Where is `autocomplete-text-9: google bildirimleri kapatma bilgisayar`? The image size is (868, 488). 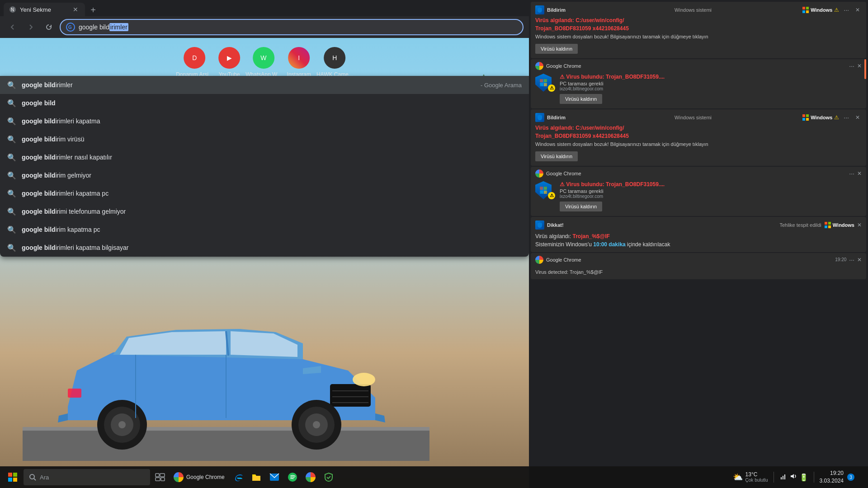
autocomplete-text-9: google bildirimleri kapatma bilgisayar is located at coordinates (272, 248).